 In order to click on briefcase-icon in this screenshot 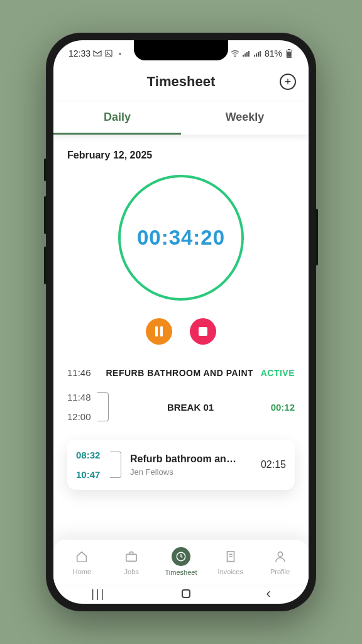, I will do `click(131, 557)`.